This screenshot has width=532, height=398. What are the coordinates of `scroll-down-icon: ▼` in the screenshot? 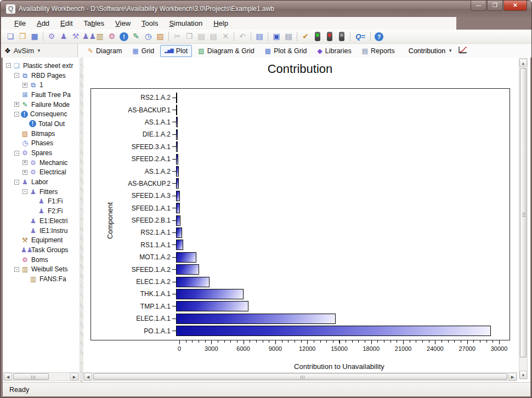 It's located at (523, 375).